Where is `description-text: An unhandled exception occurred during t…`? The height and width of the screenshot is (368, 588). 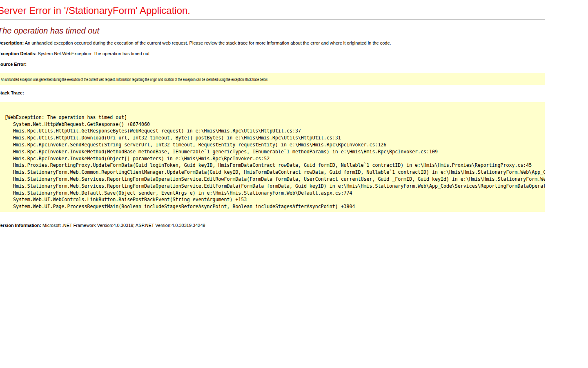 description-text: An unhandled exception occurred during t… is located at coordinates (208, 43).